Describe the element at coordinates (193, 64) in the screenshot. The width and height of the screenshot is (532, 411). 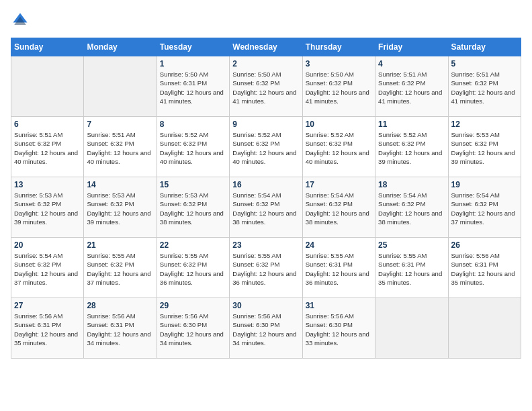
I see `day-number: 1` at that location.